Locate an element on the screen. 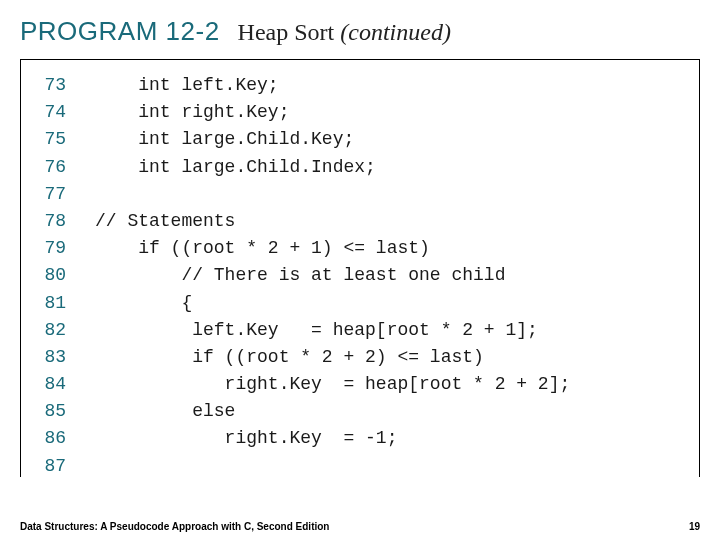 The width and height of the screenshot is (720, 540). line-number: 82 is located at coordinates (62, 330).